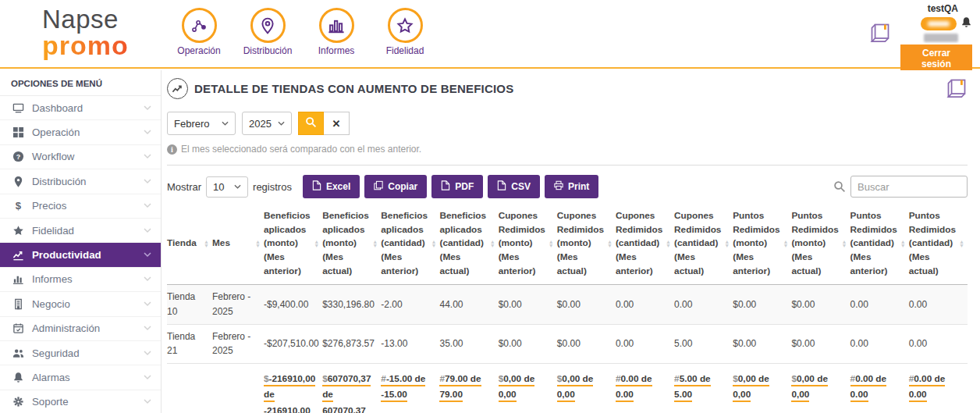 This screenshot has width=980, height=413. Describe the element at coordinates (233, 244) in the screenshot. I see `column-label: Mes` at that location.